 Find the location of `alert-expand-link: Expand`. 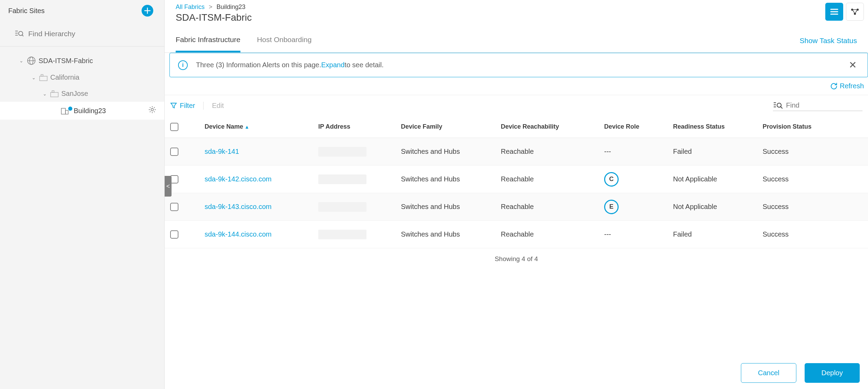

alert-expand-link: Expand is located at coordinates (333, 65).